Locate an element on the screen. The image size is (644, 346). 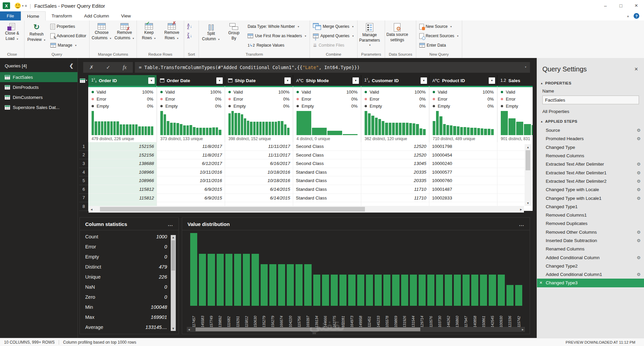
applied-step-removed-duplicates: Removed Duplicates is located at coordinates (590, 223).